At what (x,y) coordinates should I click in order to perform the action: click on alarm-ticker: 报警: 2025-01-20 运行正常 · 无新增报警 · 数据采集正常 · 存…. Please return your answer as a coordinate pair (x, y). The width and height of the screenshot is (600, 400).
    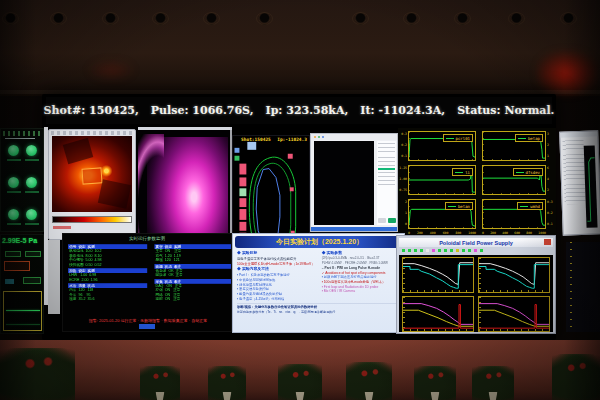
    Looking at the image, I should click on (148, 320).